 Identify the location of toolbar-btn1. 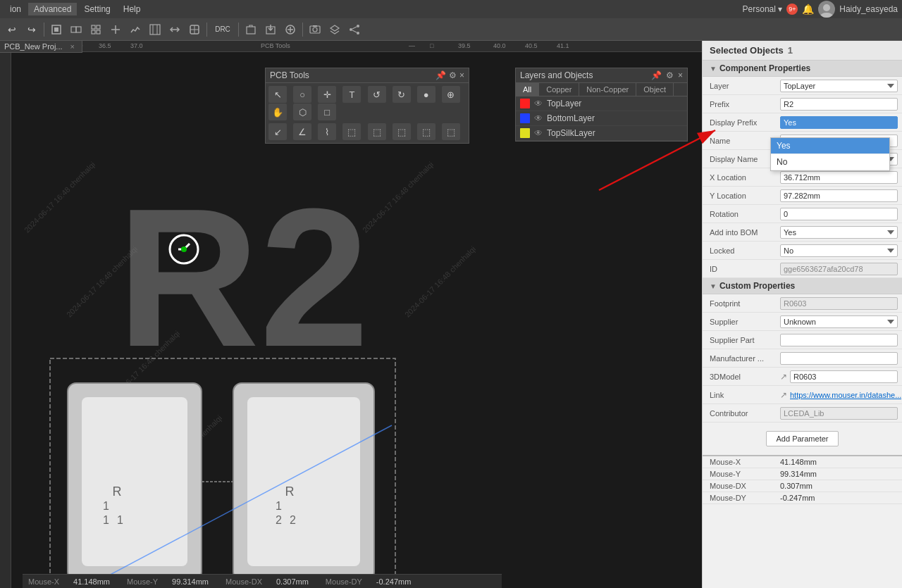
(56, 30).